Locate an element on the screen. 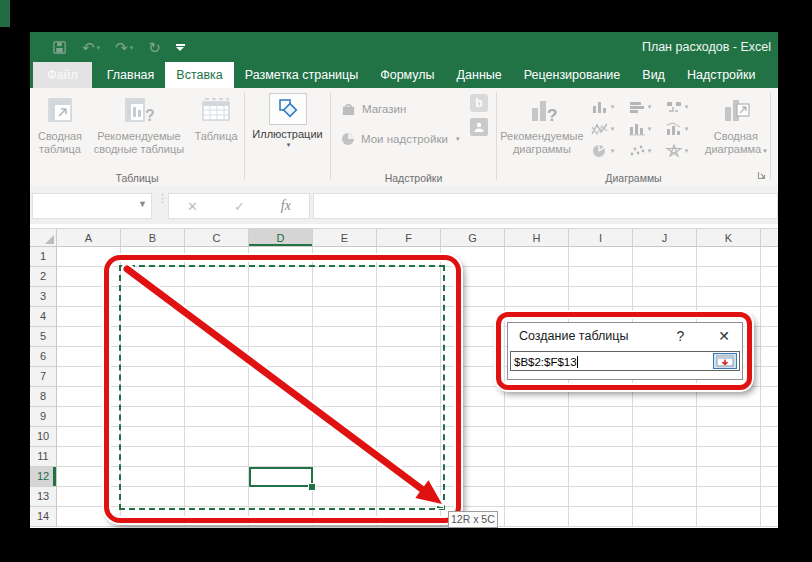 The width and height of the screenshot is (812, 562). undo-button: ↶▾ is located at coordinates (91, 48).